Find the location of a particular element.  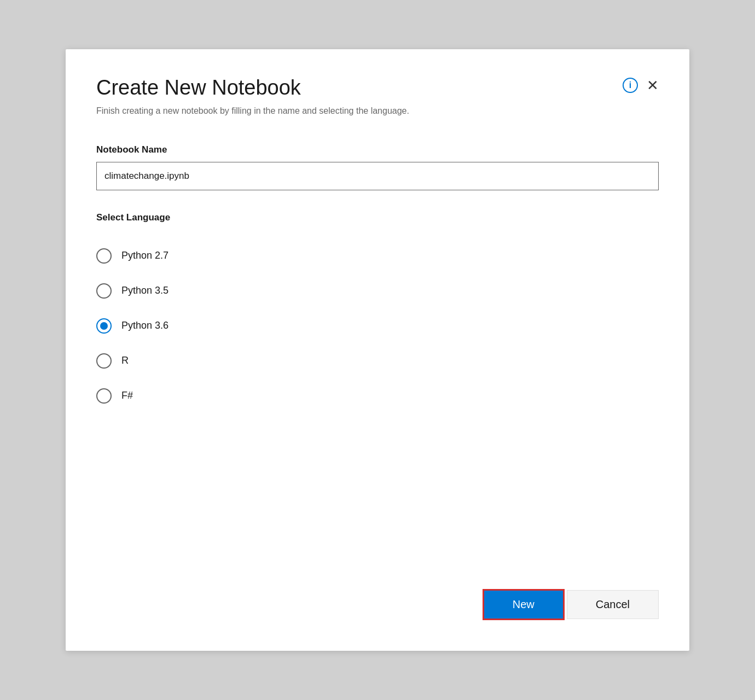

cancel-button: Cancel is located at coordinates (613, 605).